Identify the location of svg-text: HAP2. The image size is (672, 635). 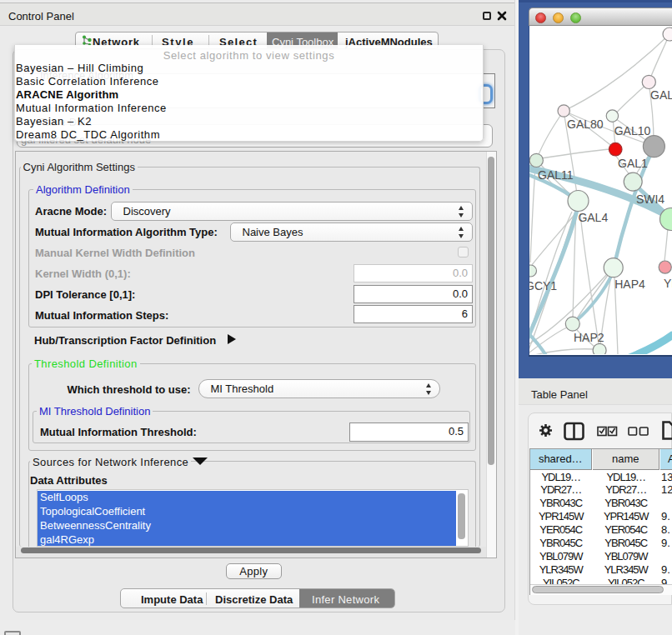
(589, 338).